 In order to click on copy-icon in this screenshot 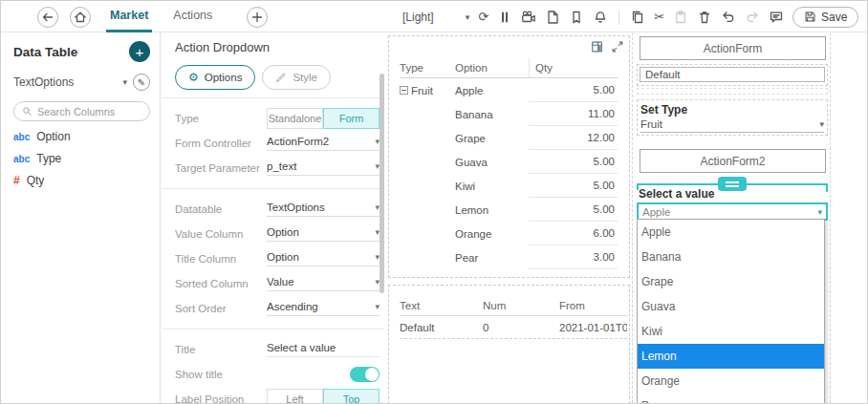, I will do `click(638, 17)`.